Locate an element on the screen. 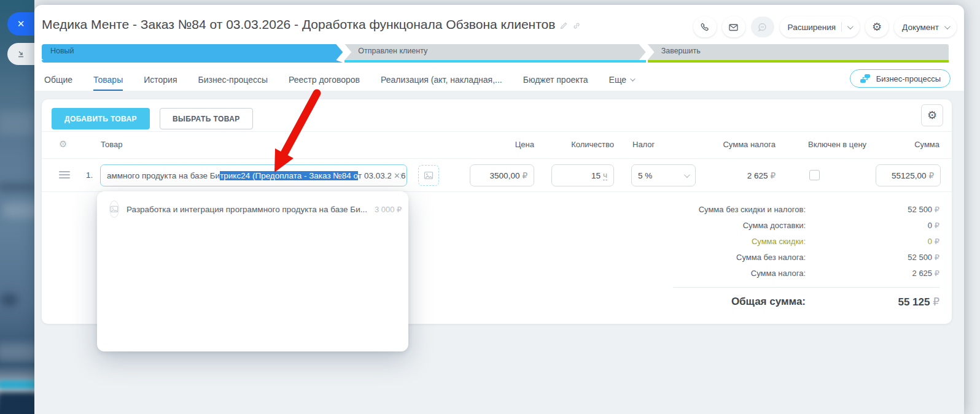  detail-tabs: Общие Товары История Бизнес-процессы Рее… is located at coordinates (339, 80).